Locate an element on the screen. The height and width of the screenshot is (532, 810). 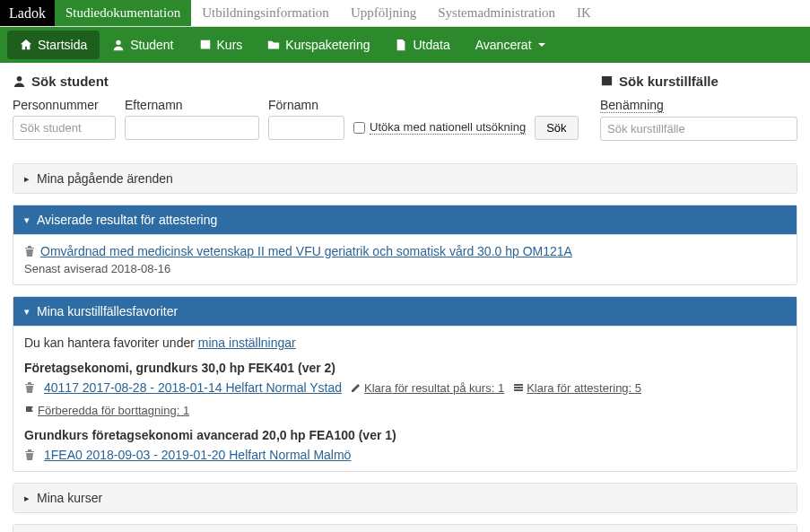
panel-head-pagaende: ▸ Mina pågående ärenden is located at coordinates (405, 179).